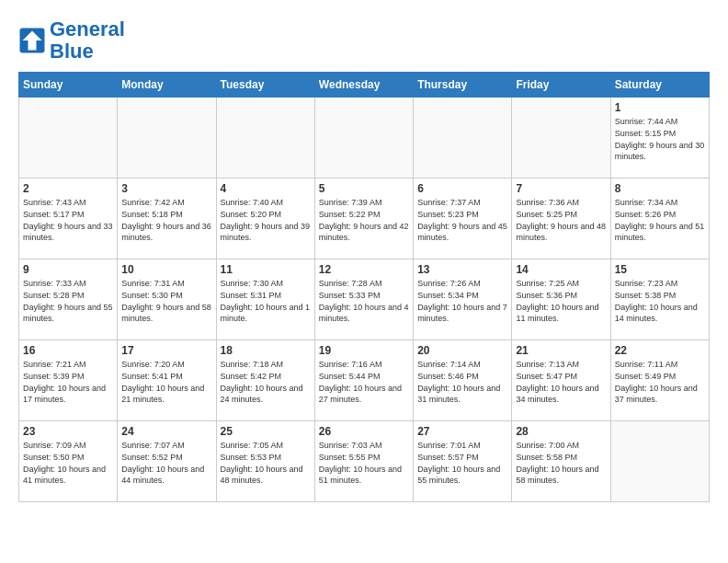 The width and height of the screenshot is (728, 563). What do you see at coordinates (364, 462) in the screenshot?
I see `week-row-5: 23Sunrise: 7:09 AM Sunset: 5:50 PM Dayli…` at bounding box center [364, 462].